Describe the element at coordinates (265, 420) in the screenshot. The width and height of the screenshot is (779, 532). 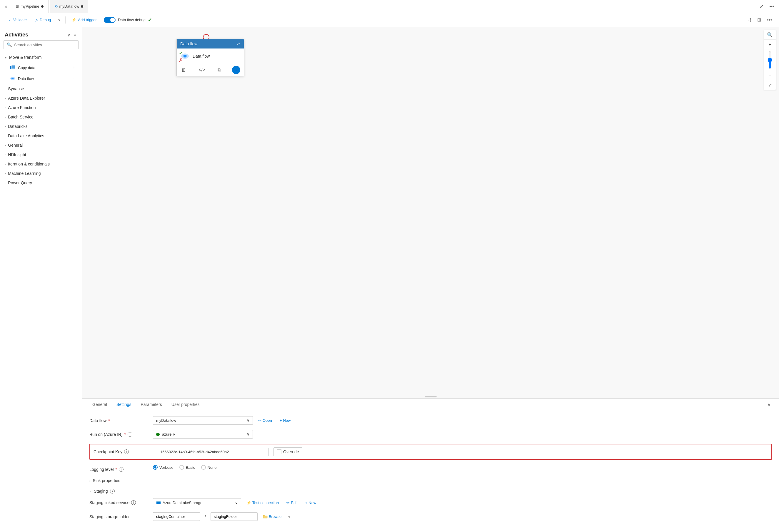
I see `data-flow-open-btn: ✏ Open` at that location.